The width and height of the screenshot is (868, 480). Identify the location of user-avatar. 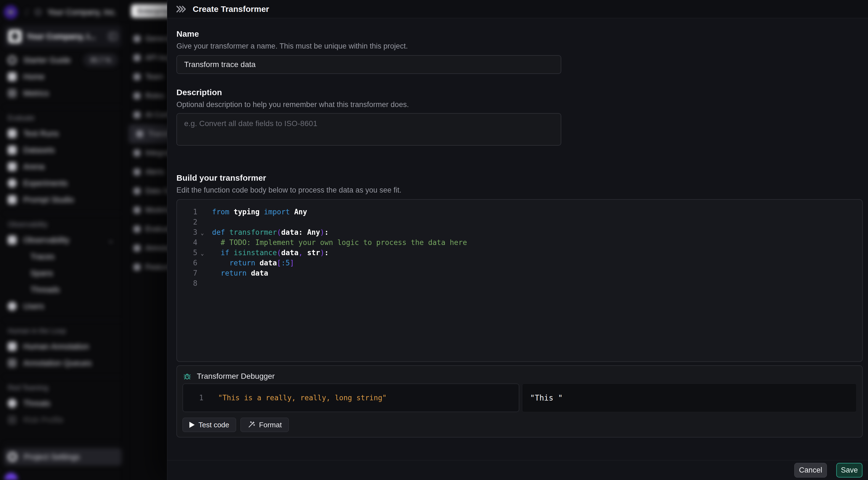
(11, 477).